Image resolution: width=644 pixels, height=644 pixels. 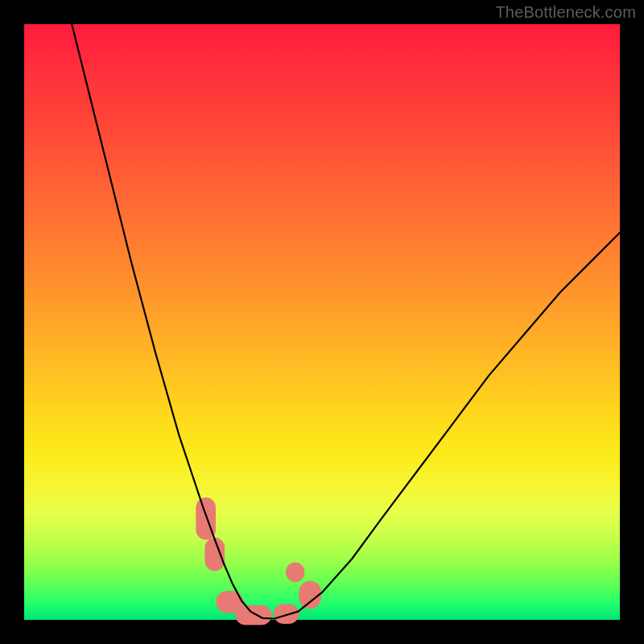 What do you see at coordinates (259, 561) in the screenshot?
I see `bottleneck-markers` at bounding box center [259, 561].